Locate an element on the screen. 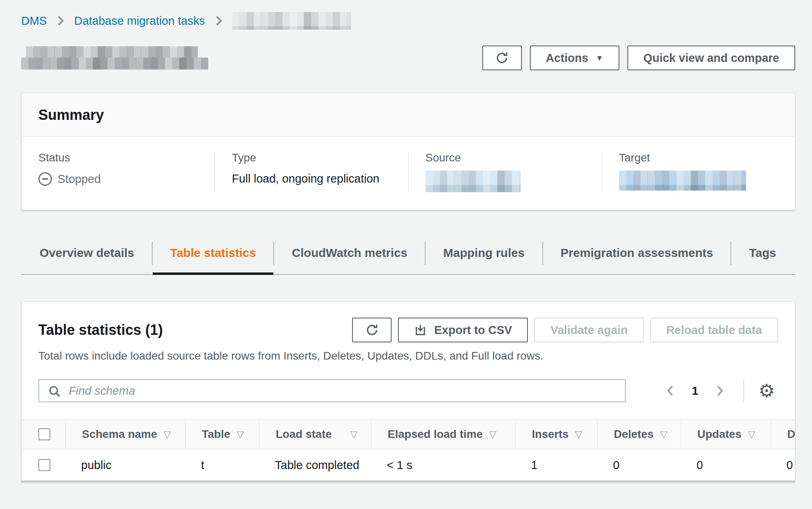 This screenshot has height=509, width=812. summary-body: Status Stopped Type Full load, ongoing r… is located at coordinates (408, 173).